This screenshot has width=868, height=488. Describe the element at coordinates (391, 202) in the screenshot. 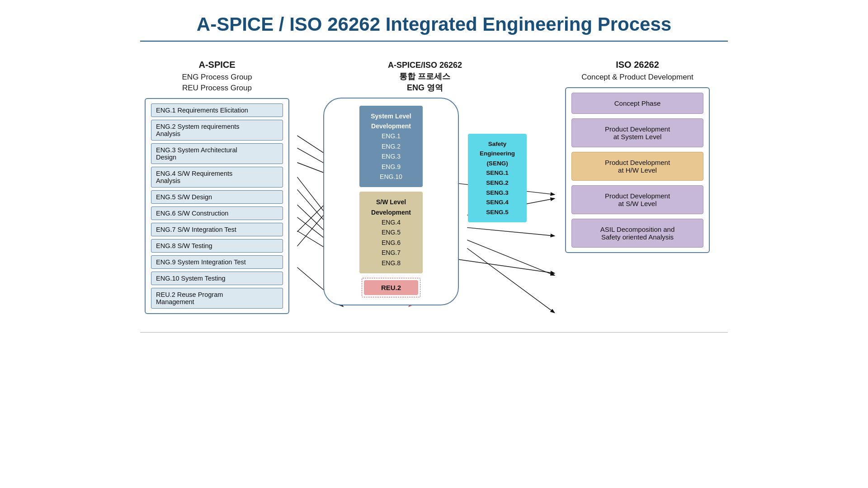

I see `center-border-box: System LevelDevelopment ENG.1ENG.2ENG.3E…` at that location.